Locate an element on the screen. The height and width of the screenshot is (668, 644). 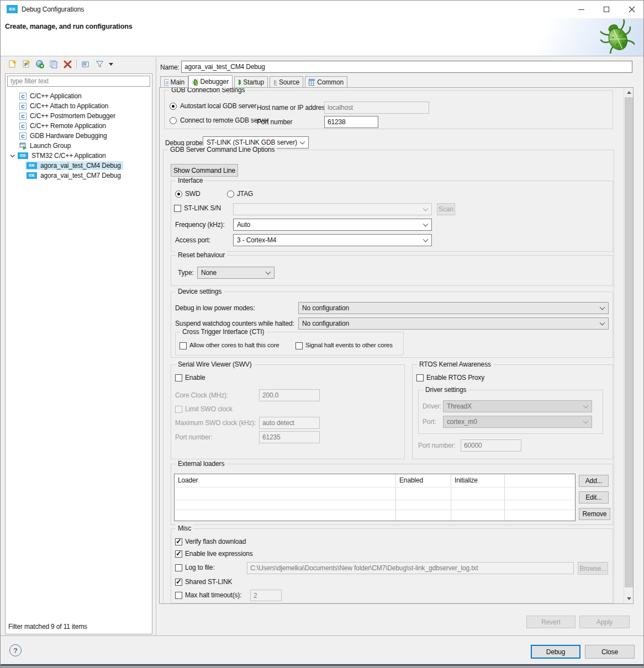
stm32-ide-icon: IDE is located at coordinates (32, 166).